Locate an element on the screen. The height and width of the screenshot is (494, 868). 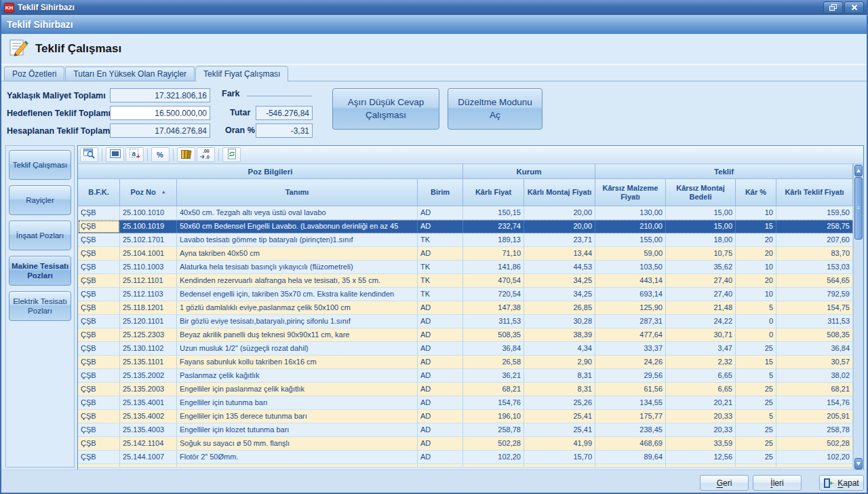
window-titlebar: KH Teklif Sihirbazı is located at coordinates (434, 7).